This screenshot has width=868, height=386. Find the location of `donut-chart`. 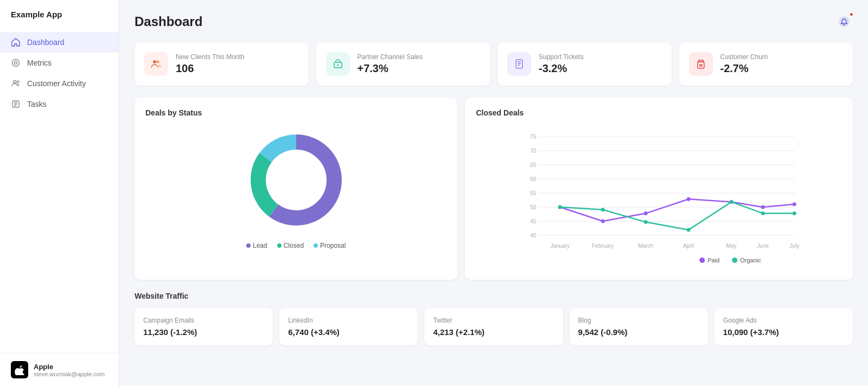

donut-chart is located at coordinates (296, 180).